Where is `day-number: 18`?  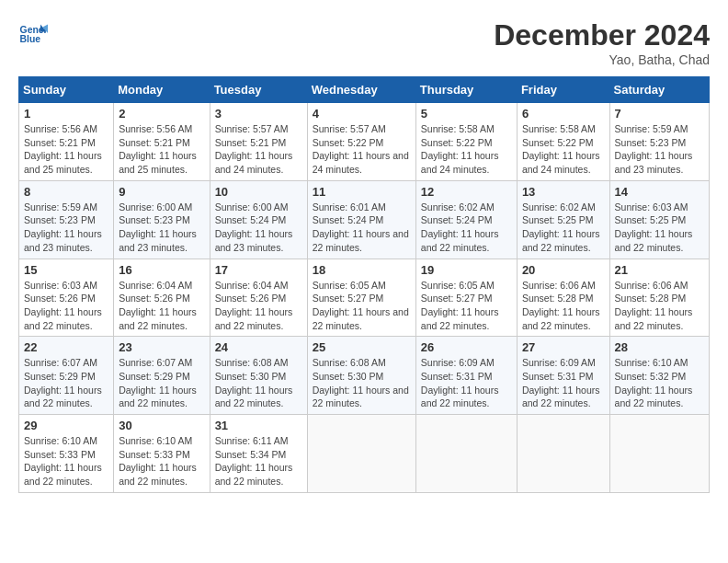
day-number: 18 is located at coordinates (362, 270).